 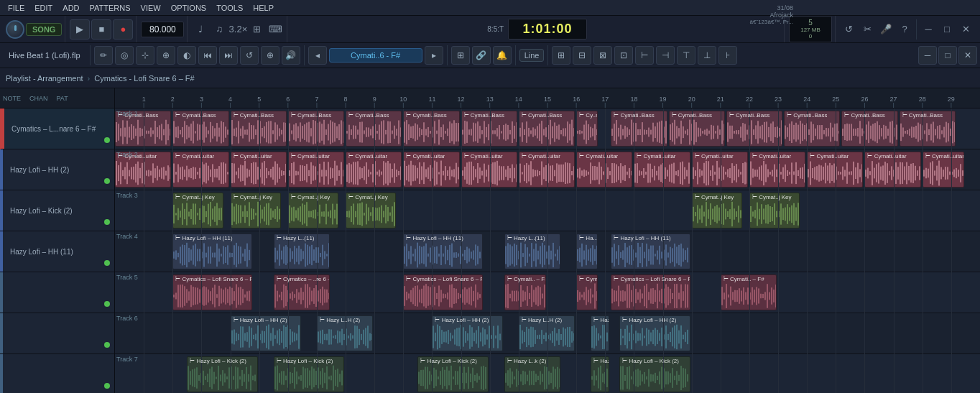 I want to click on maximize-icon: □, so click(x=947, y=29).